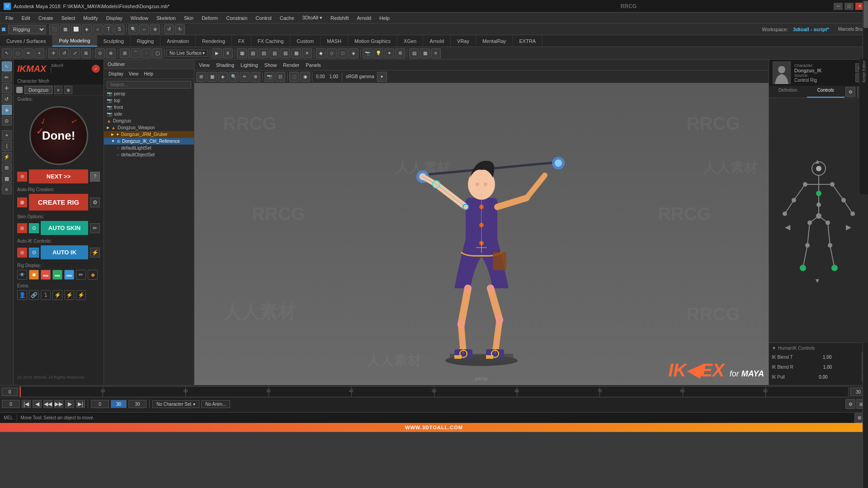 The image size is (868, 488). Describe the element at coordinates (38, 90) in the screenshot. I see `dongzuo-button: Dongzuo` at that location.